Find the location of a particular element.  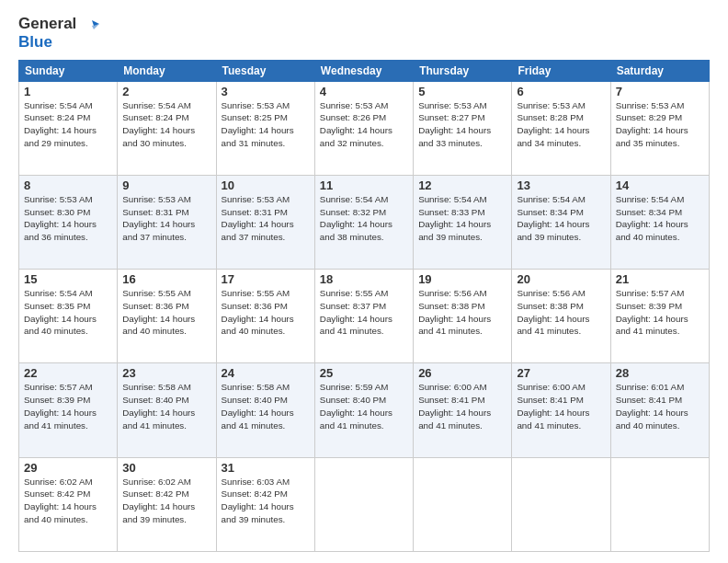

logo-text: General Blue is located at coordinates (59, 33).